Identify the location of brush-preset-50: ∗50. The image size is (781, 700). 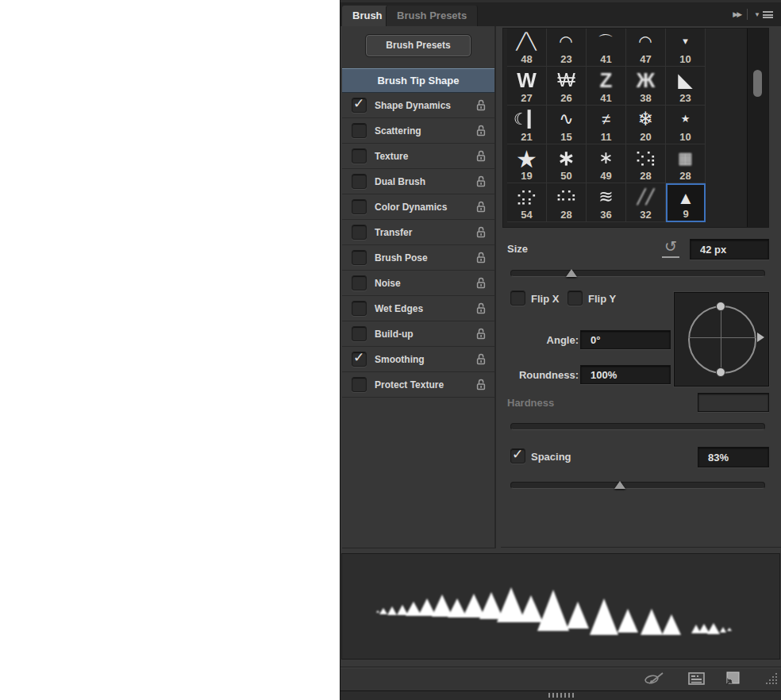
(567, 163).